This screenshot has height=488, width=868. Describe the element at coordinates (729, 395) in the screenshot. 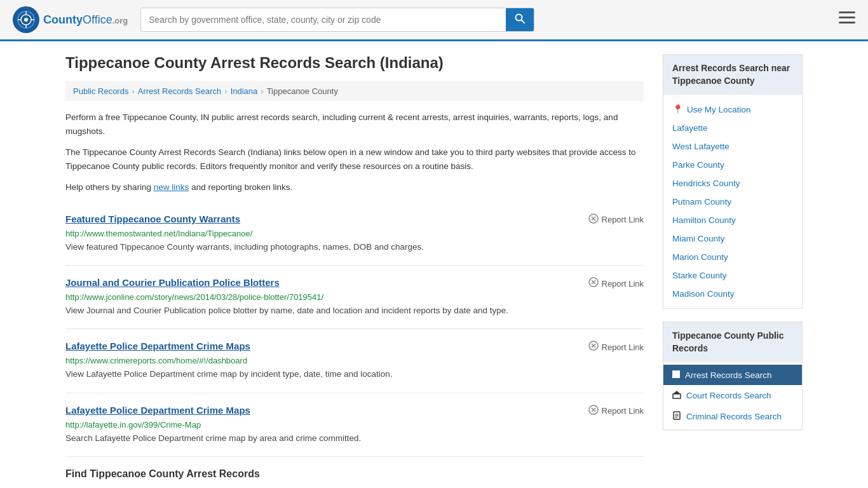

I see `sidebar-public-link-1: Court Records Search` at that location.